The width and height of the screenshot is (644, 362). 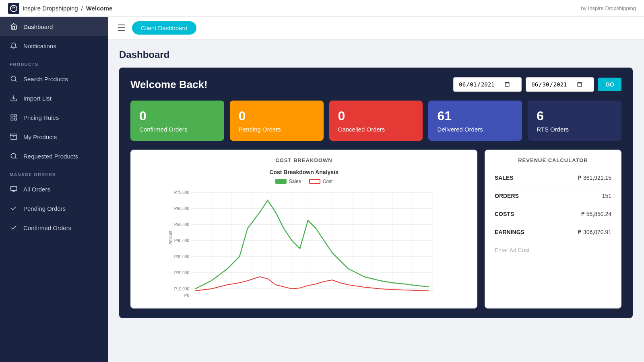 What do you see at coordinates (177, 116) in the screenshot?
I see `confirmed-orders-number: 0` at bounding box center [177, 116].